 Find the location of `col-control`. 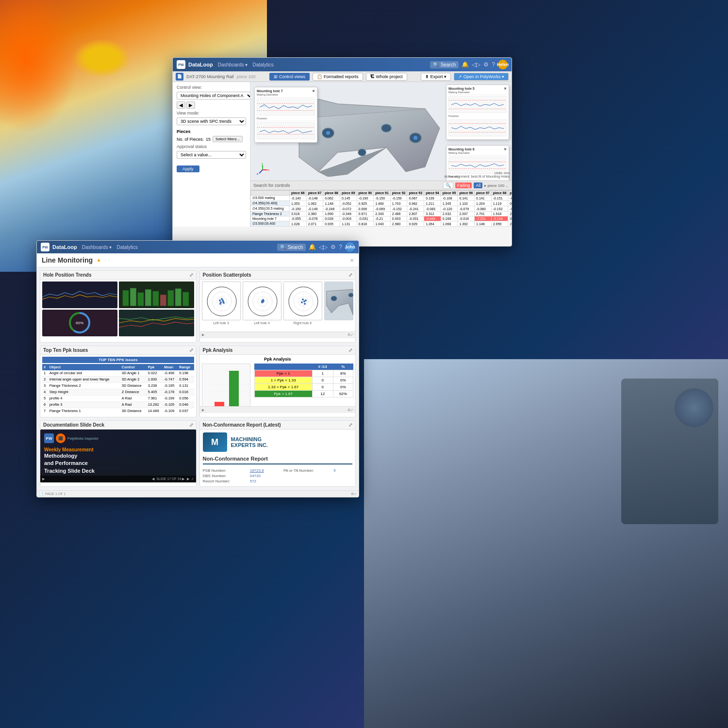

col-control is located at coordinates (270, 193).